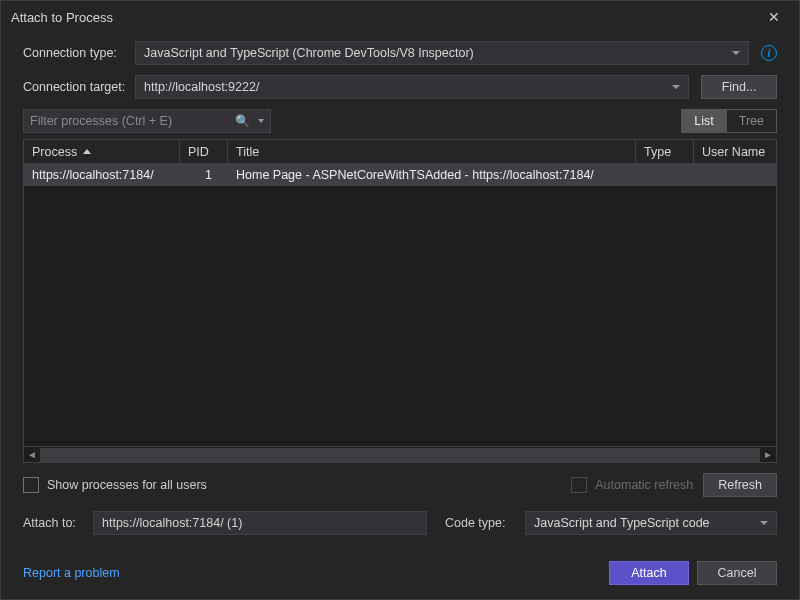 This screenshot has height=600, width=800. I want to click on automatic-refresh-label: Automatic refresh, so click(644, 485).